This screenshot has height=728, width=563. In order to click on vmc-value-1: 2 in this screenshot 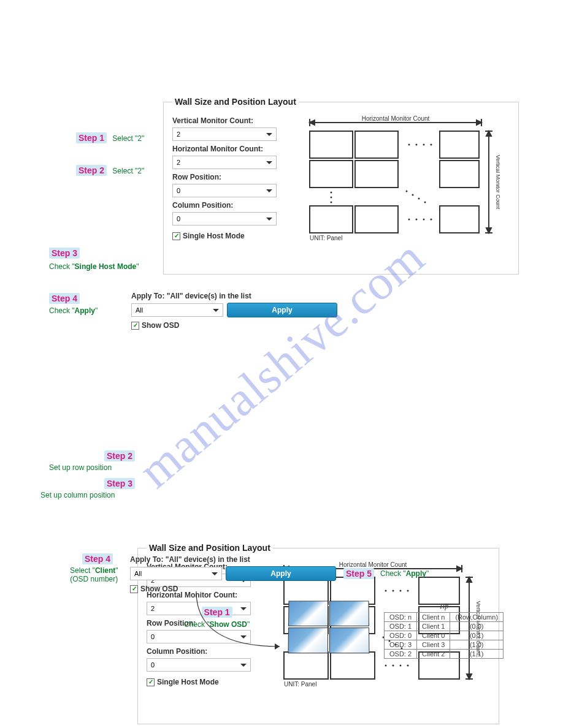, I will do `click(178, 134)`.